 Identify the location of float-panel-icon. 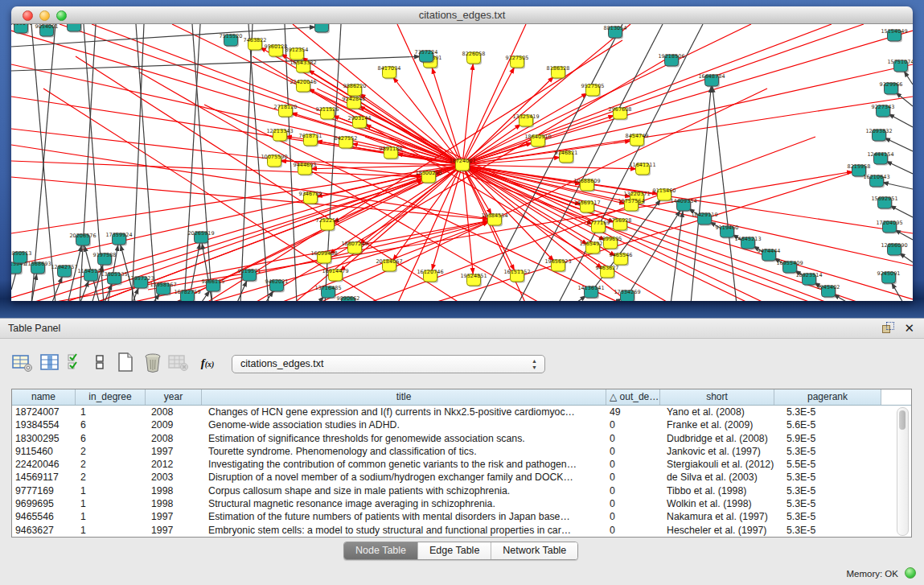
(888, 328).